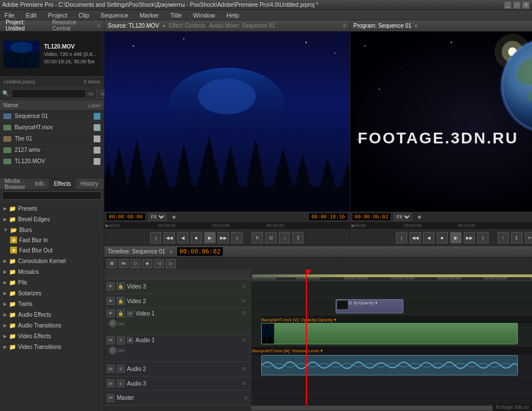  Describe the element at coordinates (517, 5) in the screenshot. I see `maximize-button: □` at that location.